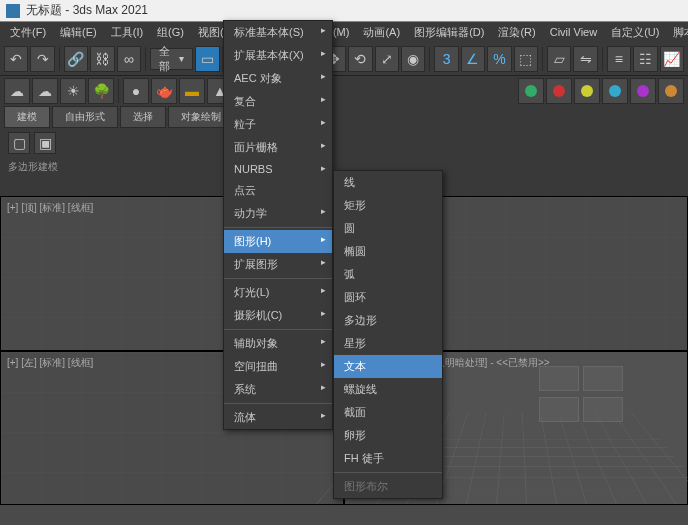 This screenshot has height=525, width=688. I want to click on tab-selection: 选择, so click(143, 117).